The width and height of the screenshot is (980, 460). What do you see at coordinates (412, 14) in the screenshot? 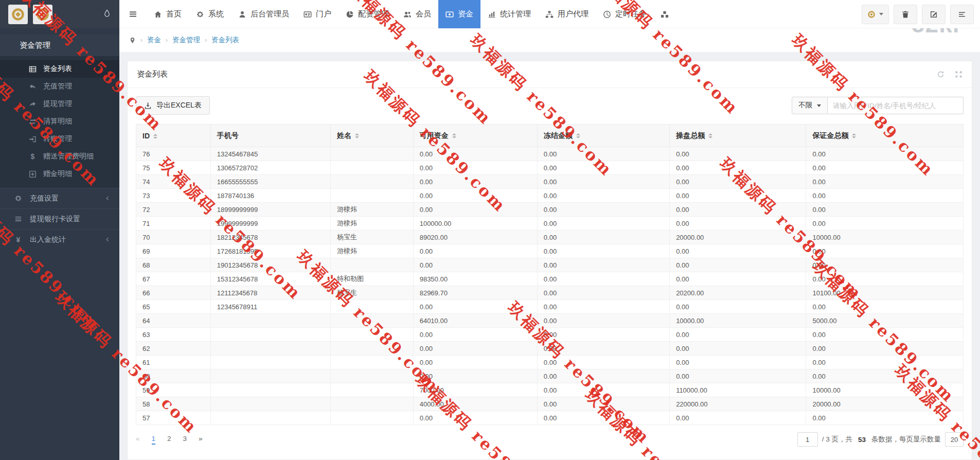
I see `top-nav-items: 首页系统后台管理员门户配资管理会员资金统计管理用户代理定时任务` at bounding box center [412, 14].